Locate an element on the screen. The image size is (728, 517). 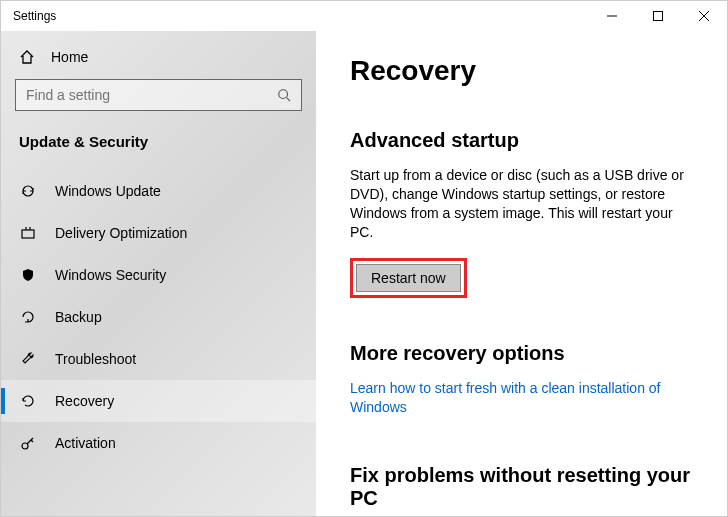
advanced-startup-heading: Advanced startup is located at coordinates (522, 140).